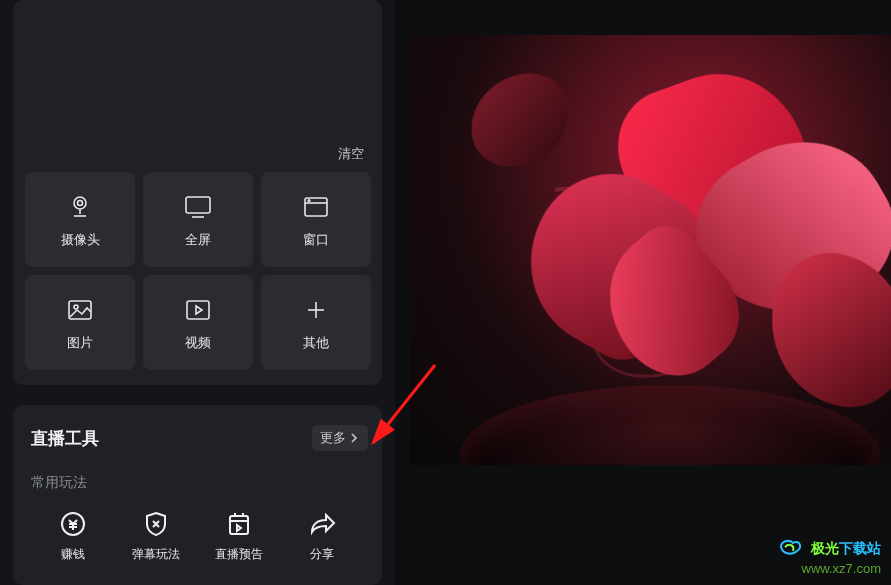 Image resolution: width=891 pixels, height=585 pixels. What do you see at coordinates (340, 438) in the screenshot?
I see `more-button: 更多` at bounding box center [340, 438].